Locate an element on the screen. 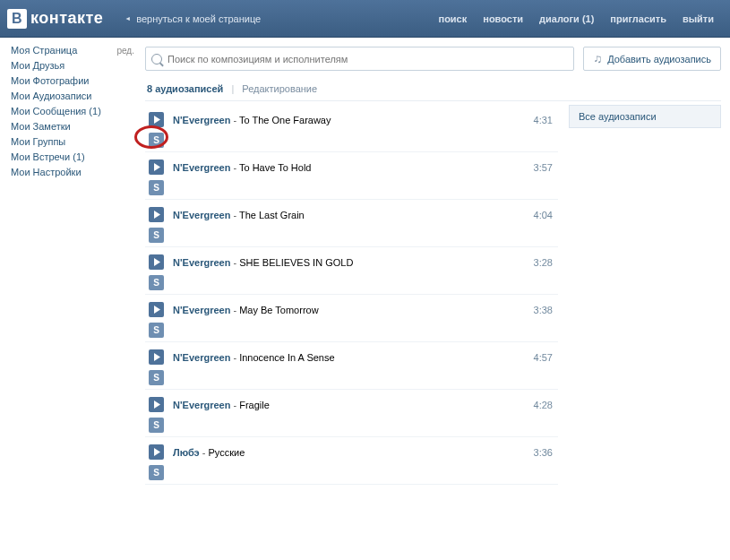  track-duration: 3:38 is located at coordinates (546, 310).